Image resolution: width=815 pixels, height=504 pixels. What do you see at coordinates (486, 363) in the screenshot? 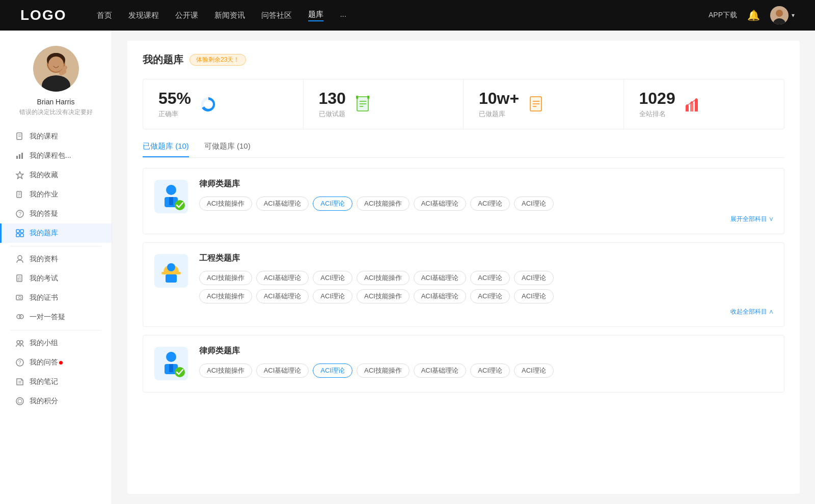
I see `category-content-lawyer2: 律师类题库 ACI技能操作 ACI基础理论 ACI理论 ACI技能操作 ACI基…` at bounding box center [486, 363].